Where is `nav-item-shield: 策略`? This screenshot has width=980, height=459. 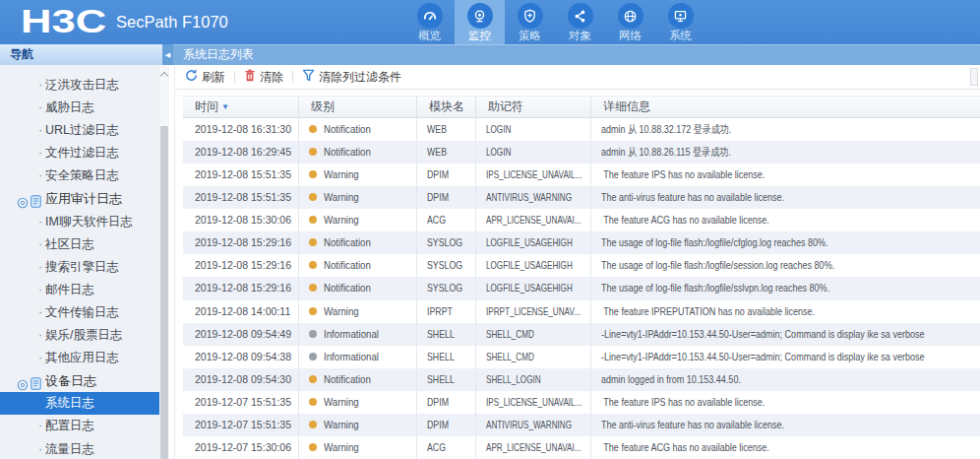 nav-item-shield: 策略 is located at coordinates (529, 22).